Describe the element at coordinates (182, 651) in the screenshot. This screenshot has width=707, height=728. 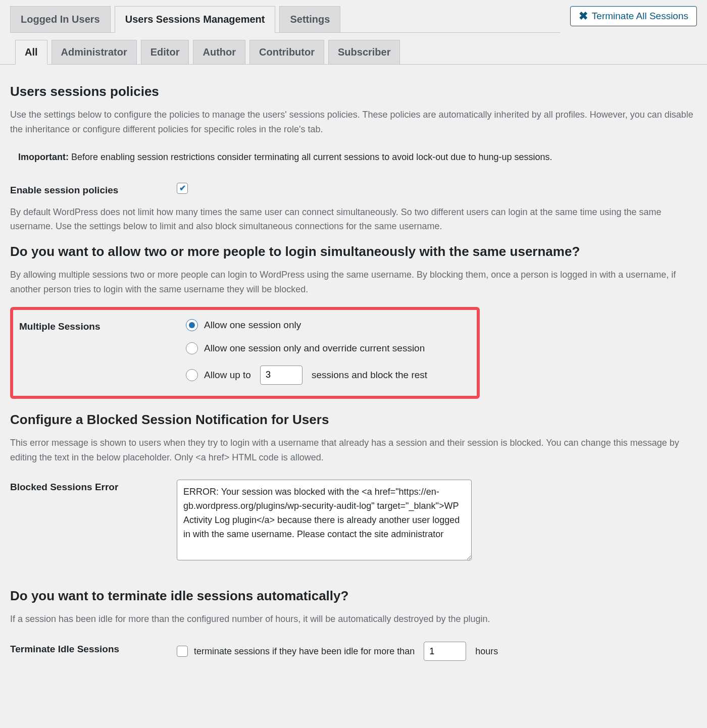
I see `terminate-idle-checkbox` at that location.